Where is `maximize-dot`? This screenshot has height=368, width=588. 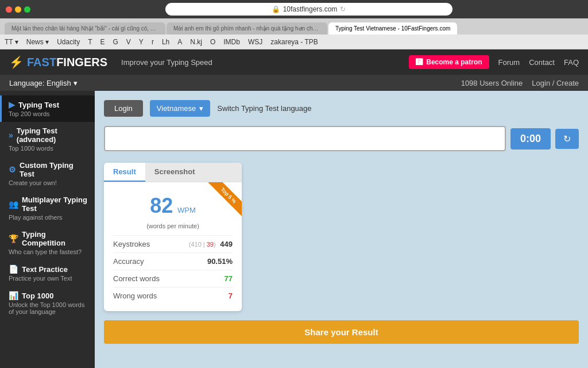
maximize-dot is located at coordinates (28, 9).